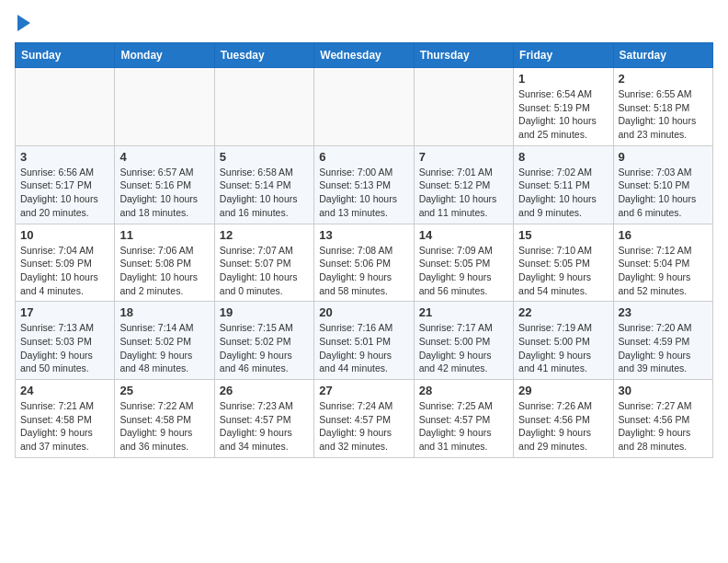  Describe the element at coordinates (563, 114) in the screenshot. I see `day-info: Sunrise: 6:54 AMSunset: 5:19 PMDaylight:…` at that location.